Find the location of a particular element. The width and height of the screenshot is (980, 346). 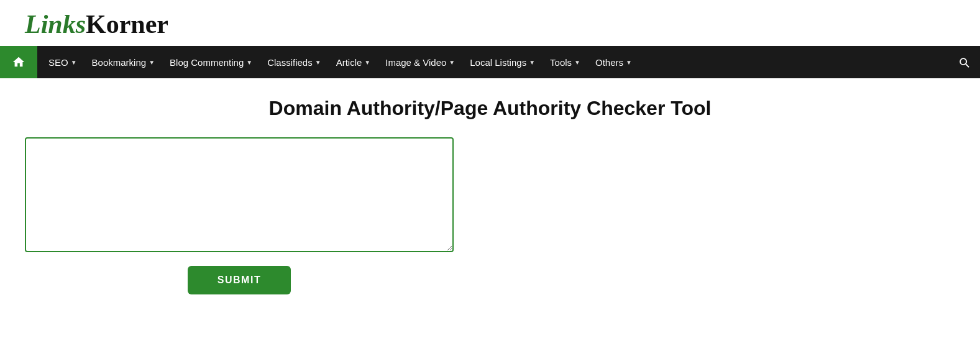

nav-item-classifieds: Classifieds ▼ is located at coordinates (294, 62).